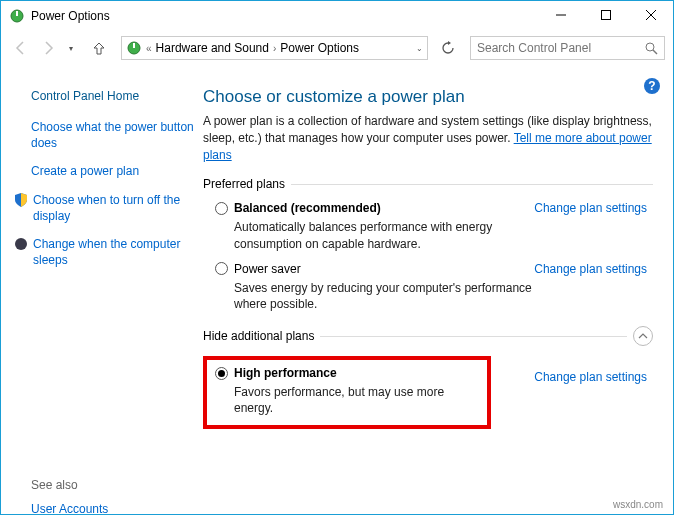 The image size is (674, 515). I want to click on sidebar-link-create-plan: Create a power plan, so click(113, 171).